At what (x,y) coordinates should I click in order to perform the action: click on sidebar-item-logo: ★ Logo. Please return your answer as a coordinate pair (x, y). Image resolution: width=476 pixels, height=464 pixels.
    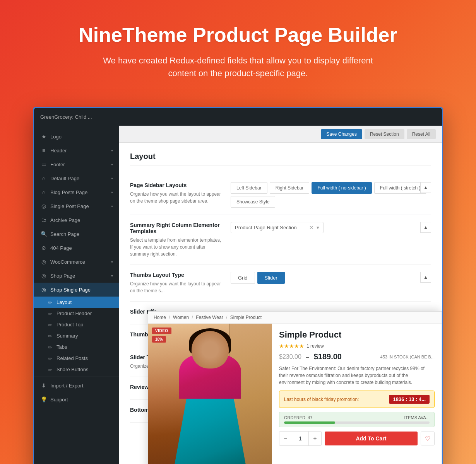
    Looking at the image, I should click on (77, 136).